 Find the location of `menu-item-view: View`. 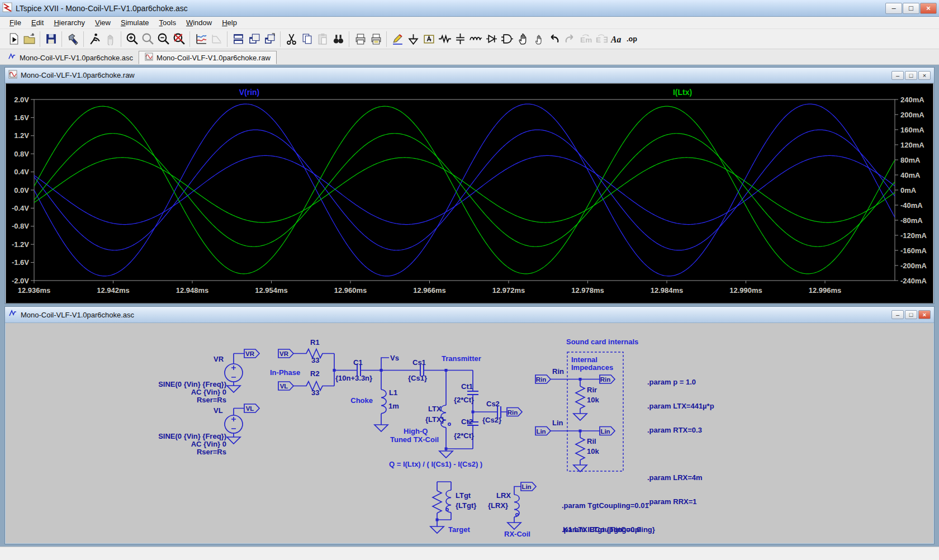

menu-item-view: View is located at coordinates (103, 22).